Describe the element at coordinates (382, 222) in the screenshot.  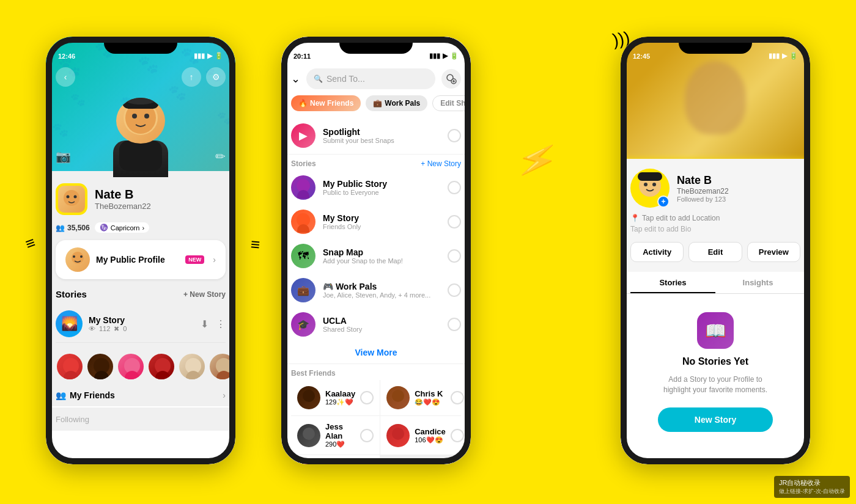
I see `send-info-my: My Story Friends Only` at that location.